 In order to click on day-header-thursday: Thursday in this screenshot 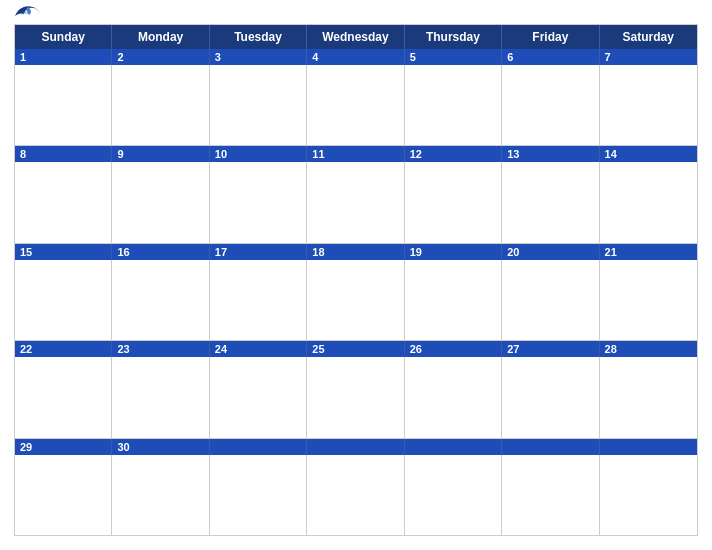, I will do `click(454, 37)`.